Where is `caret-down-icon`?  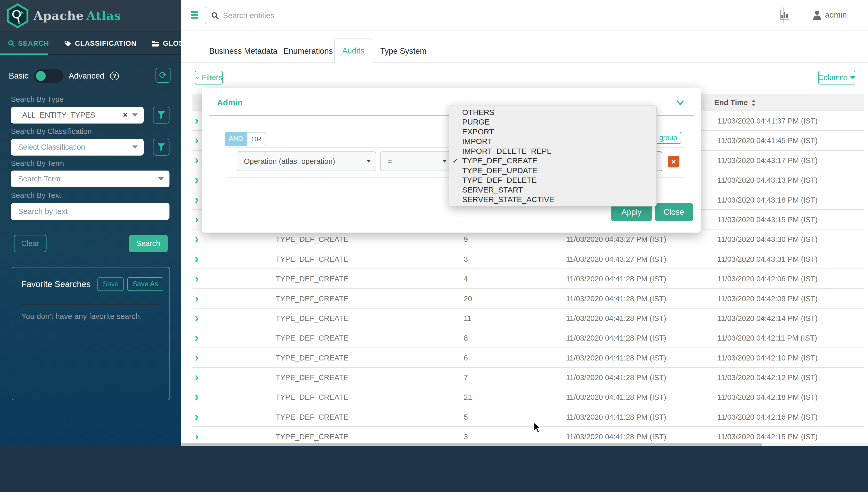
caret-down-icon is located at coordinates (444, 161).